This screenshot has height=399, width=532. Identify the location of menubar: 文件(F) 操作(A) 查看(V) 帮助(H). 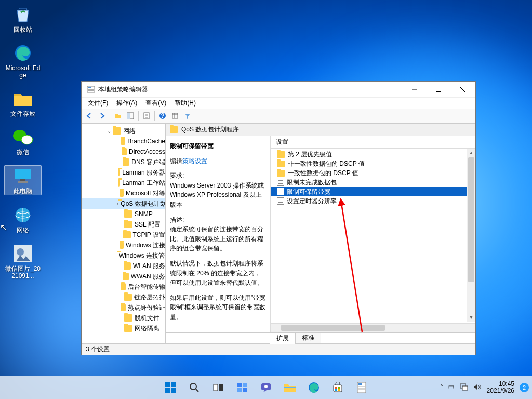
(278, 103).